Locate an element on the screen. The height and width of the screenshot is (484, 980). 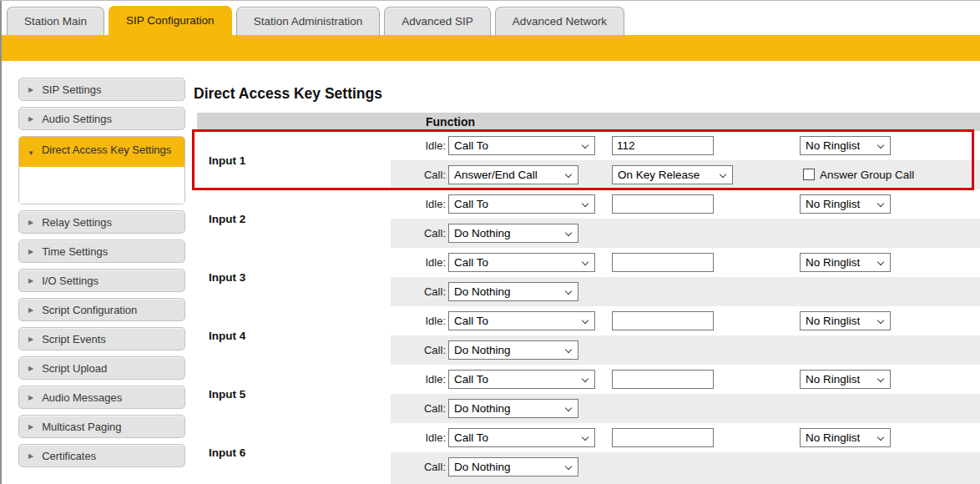
sidebar-item-sip-settings: ▶ SIP Settings is located at coordinates (102, 89).